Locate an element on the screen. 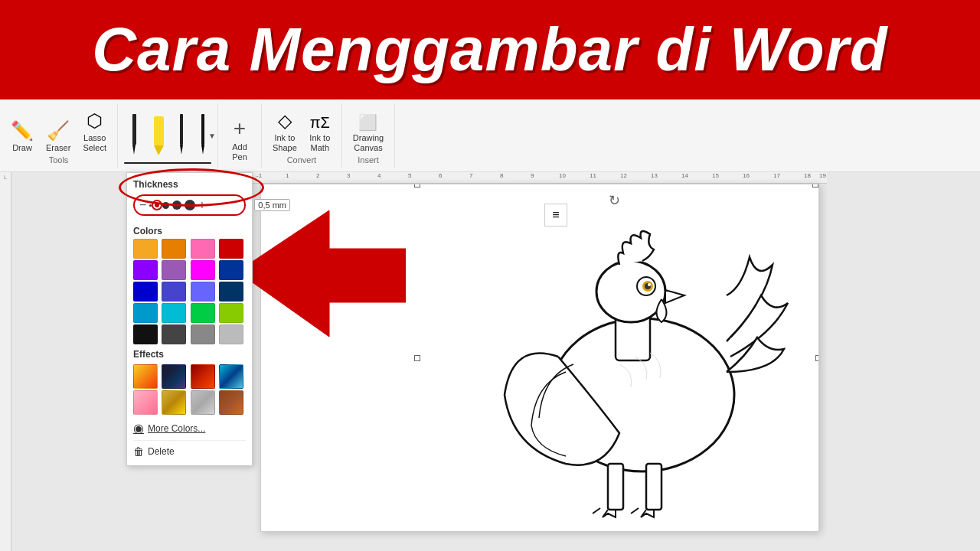  pen-black2-icon is located at coordinates (181, 135).